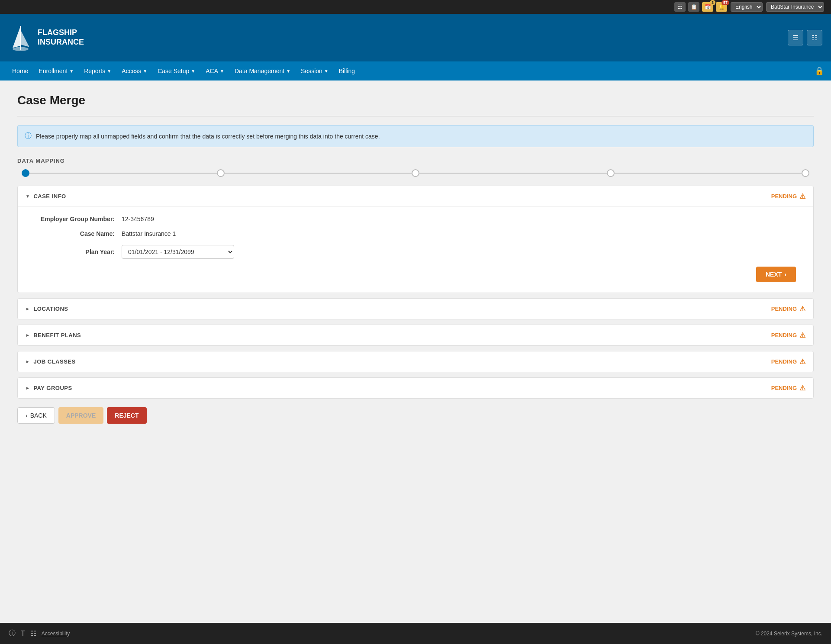  What do you see at coordinates (81, 415) in the screenshot?
I see `approve-button: APPROVE` at bounding box center [81, 415].